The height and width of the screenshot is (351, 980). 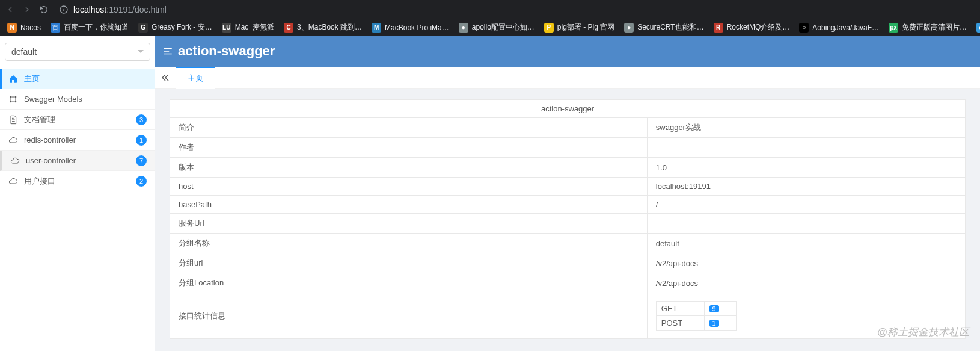 What do you see at coordinates (696, 315) in the screenshot?
I see `stats-table: GET9POST1` at bounding box center [696, 315].